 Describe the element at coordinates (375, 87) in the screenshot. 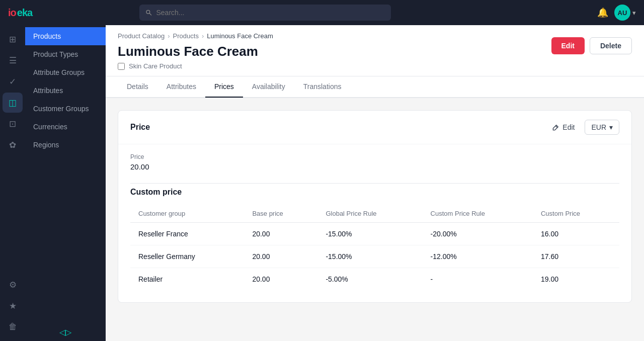

I see `tabs: Details Attributes Prices Availability T…` at that location.